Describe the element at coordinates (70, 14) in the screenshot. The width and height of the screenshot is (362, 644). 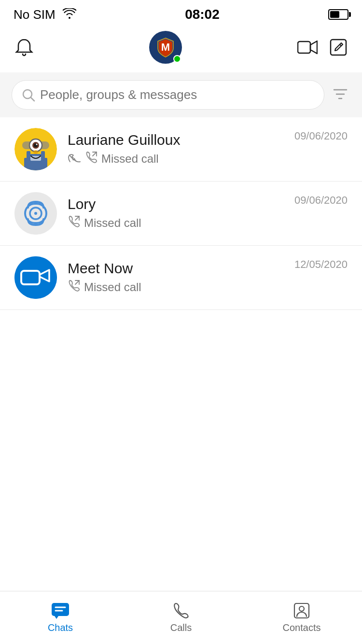
I see `wifi-icon` at that location.